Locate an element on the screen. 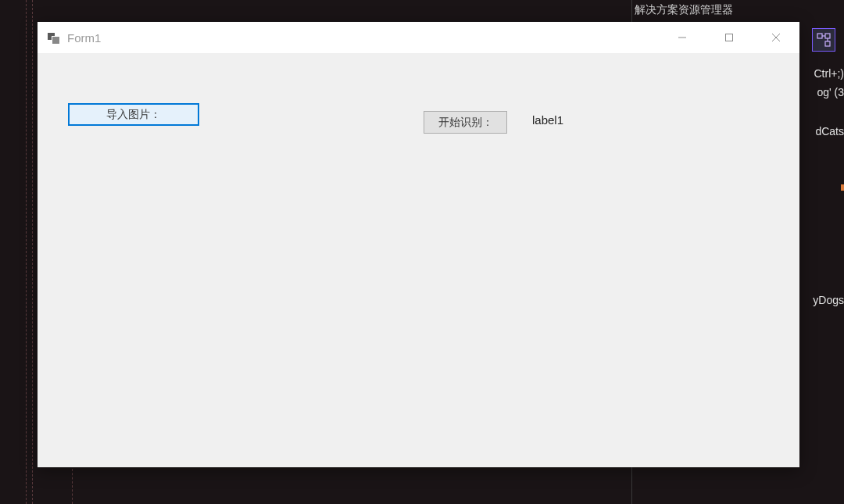 Image resolution: width=844 pixels, height=504 pixels. marker-icon is located at coordinates (842, 188).